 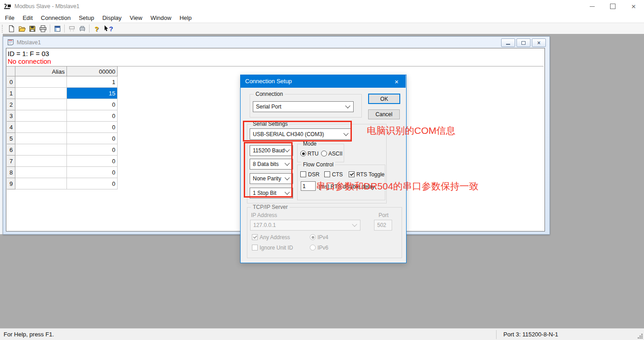 I want to click on ipv4-label: IPv4, so click(x=323, y=237).